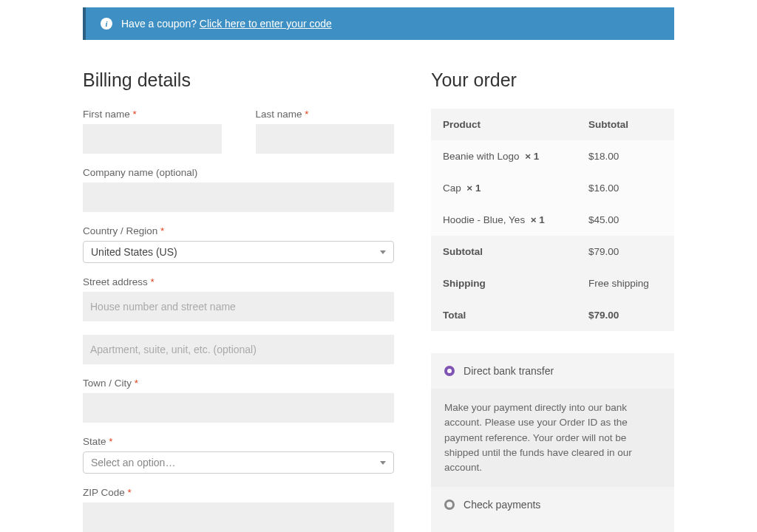  I want to click on zip-label: ZIP Code *, so click(238, 492).